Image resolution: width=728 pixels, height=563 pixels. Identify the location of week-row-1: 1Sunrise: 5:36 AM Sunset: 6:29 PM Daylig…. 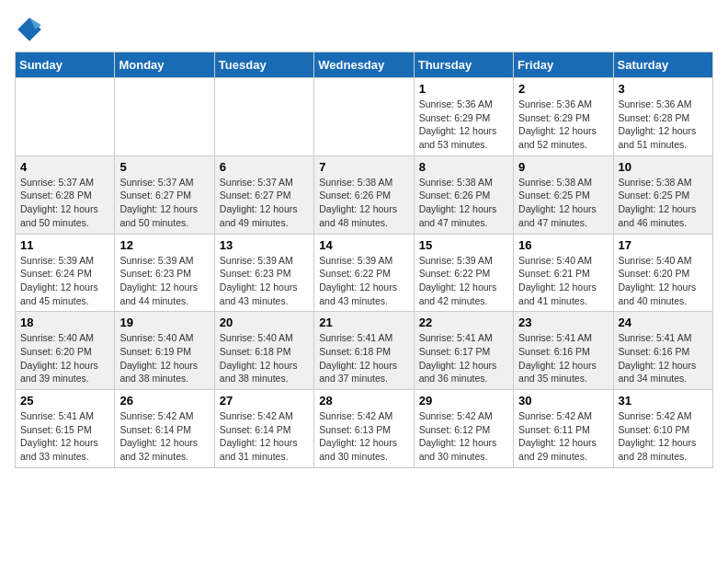
(364, 118).